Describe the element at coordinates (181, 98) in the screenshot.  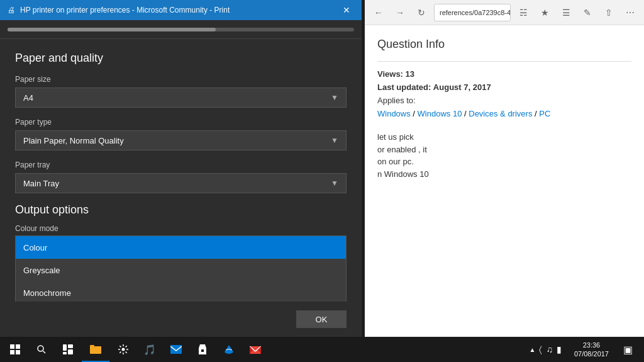
I see `paper-size-select: A4 ▼` at that location.